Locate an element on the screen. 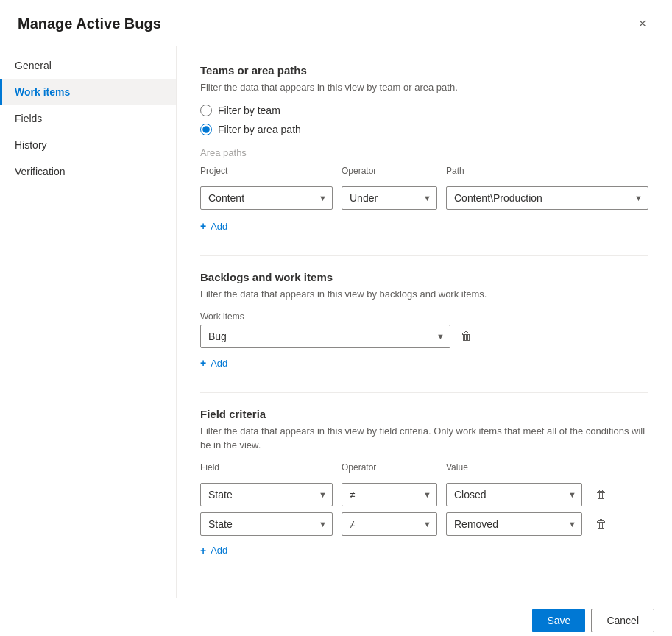 This screenshot has height=636, width=672. work-items-select-wrap: Bug ▼ is located at coordinates (325, 336).